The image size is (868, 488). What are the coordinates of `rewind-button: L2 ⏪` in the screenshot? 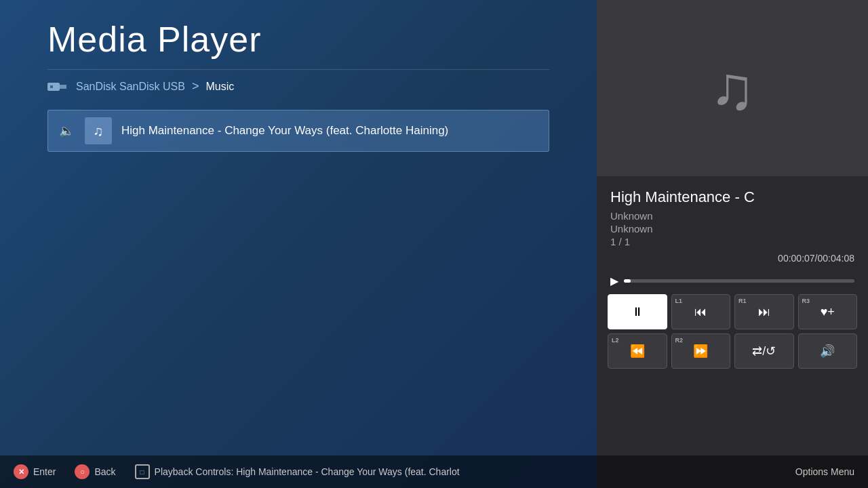 It's located at (637, 351).